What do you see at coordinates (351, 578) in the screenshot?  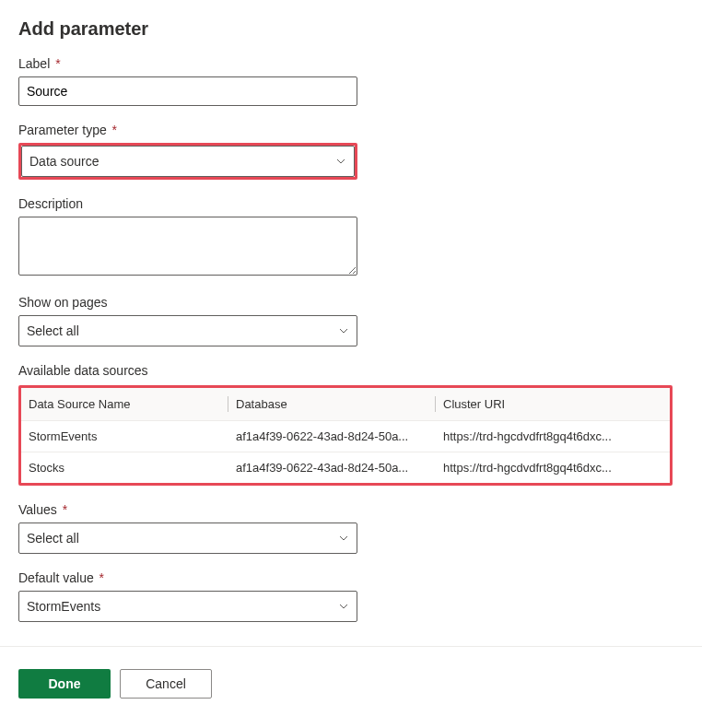 I see `default-value-label: Default value *` at bounding box center [351, 578].